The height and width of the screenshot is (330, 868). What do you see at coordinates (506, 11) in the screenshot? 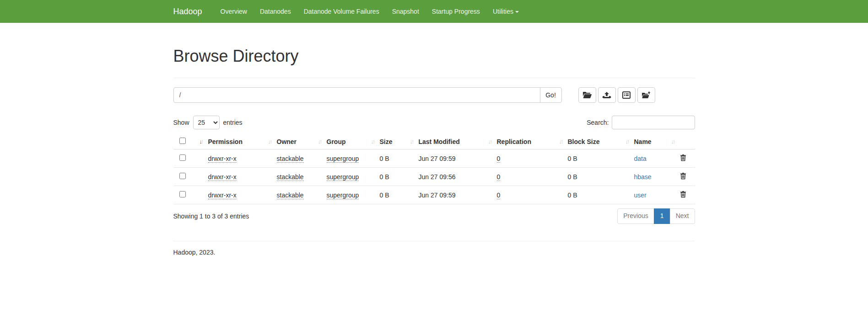
I see `nav-item-utilities: Utilities` at bounding box center [506, 11].